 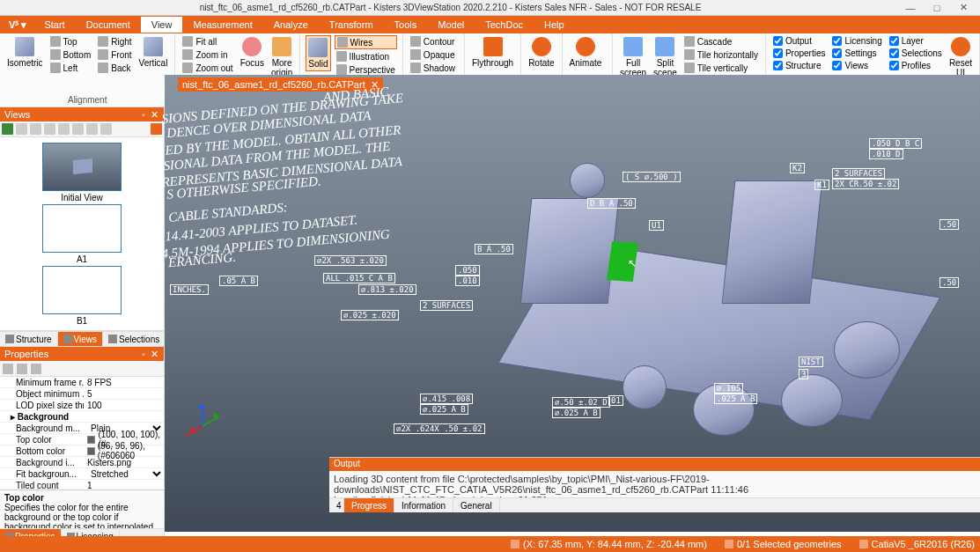 I want to click on add-view-button, so click(x=7, y=129).